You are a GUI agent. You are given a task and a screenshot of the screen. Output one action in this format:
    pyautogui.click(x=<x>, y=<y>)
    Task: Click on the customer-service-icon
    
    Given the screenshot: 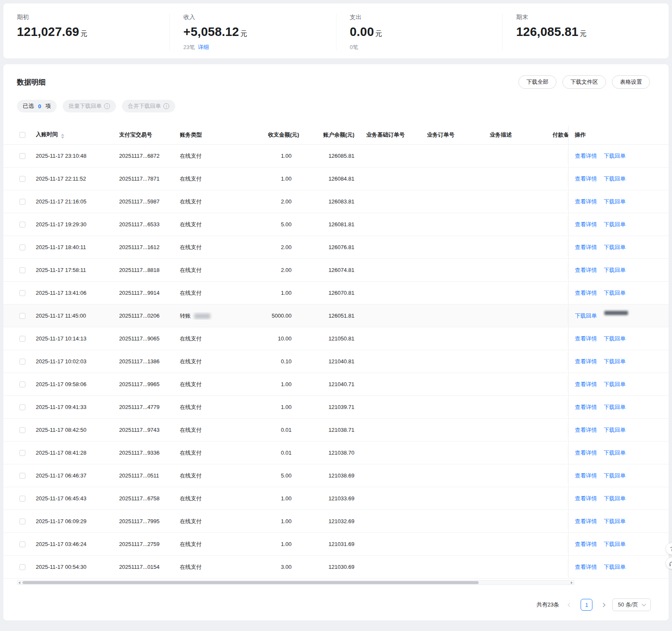 What is the action you would take?
    pyautogui.click(x=669, y=563)
    